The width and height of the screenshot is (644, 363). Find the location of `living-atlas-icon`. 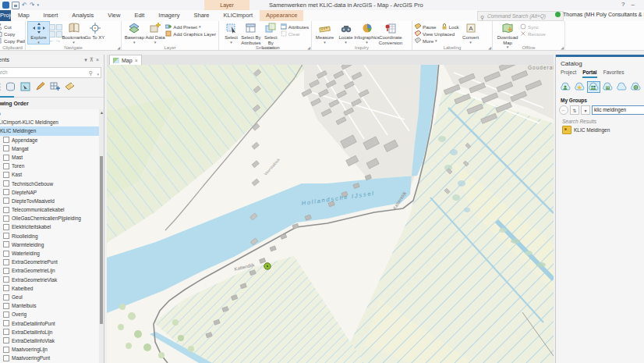

living-atlas-icon is located at coordinates (636, 87).